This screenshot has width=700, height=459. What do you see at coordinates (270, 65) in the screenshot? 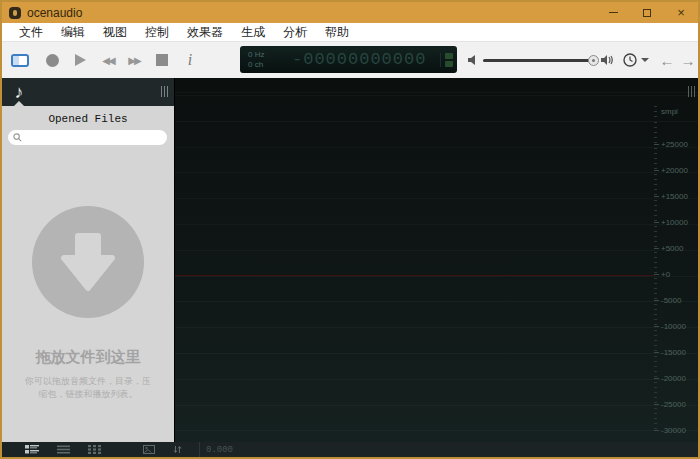
I see `lcd-channel-count: 0 ch` at bounding box center [270, 65].